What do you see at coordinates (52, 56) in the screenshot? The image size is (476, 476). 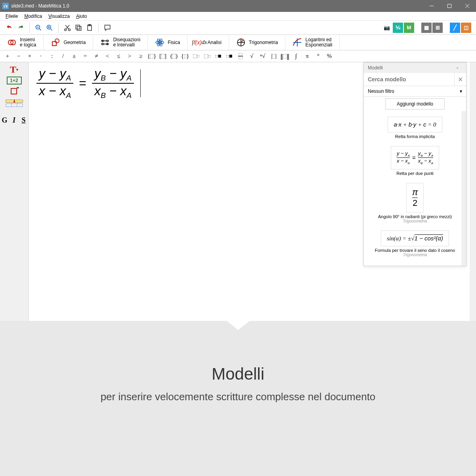 I see `sym-colon: :` at bounding box center [52, 56].